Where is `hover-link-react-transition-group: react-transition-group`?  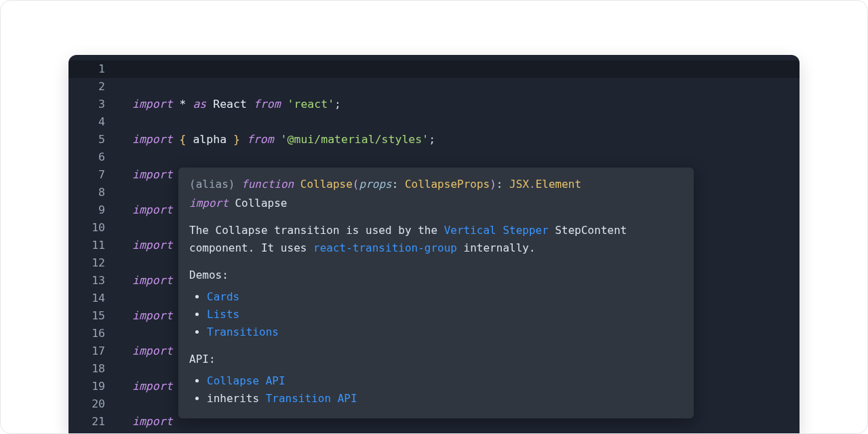 hover-link-react-transition-group: react-transition-group is located at coordinates (385, 248).